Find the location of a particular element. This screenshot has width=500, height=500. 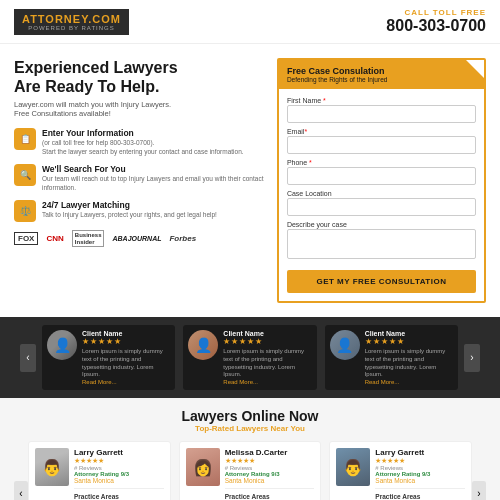

lawyer-card-3: 👨 Larry Garrett ★★★★★ # Reviews Attorney… is located at coordinates (400, 470).